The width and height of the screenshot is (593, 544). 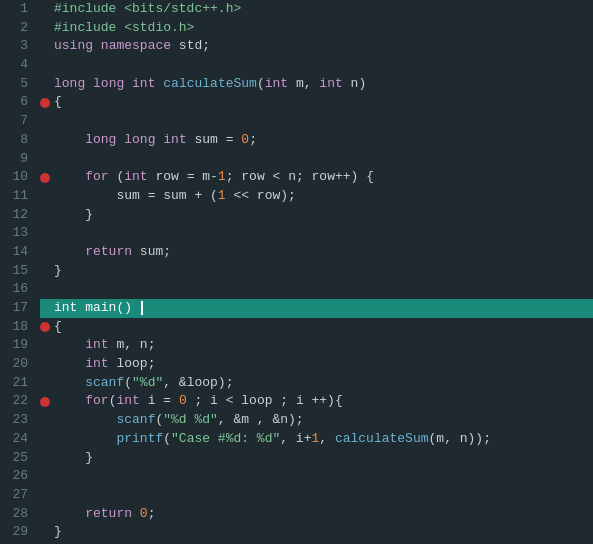 What do you see at coordinates (19, 140) in the screenshot?
I see `line-number-8: 8` at bounding box center [19, 140].